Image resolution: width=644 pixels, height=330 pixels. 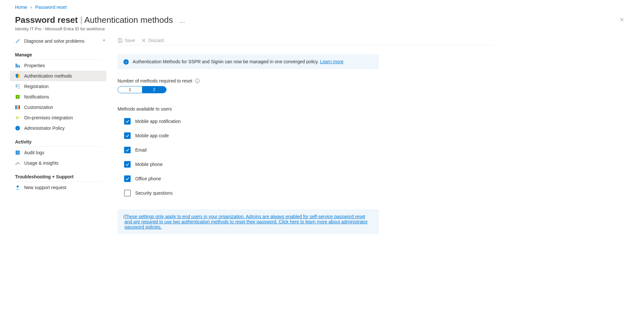 I want to click on page-header: Password reset | Authentication methods …, so click(x=322, y=19).